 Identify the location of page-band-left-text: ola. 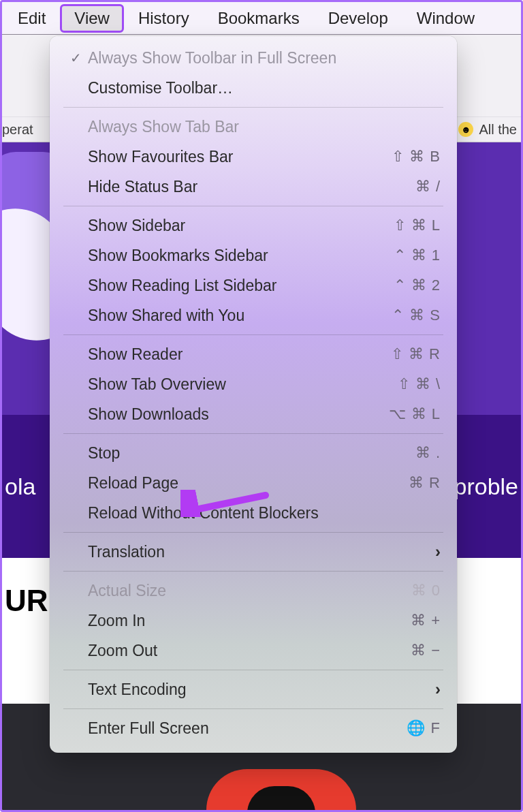
(20, 486).